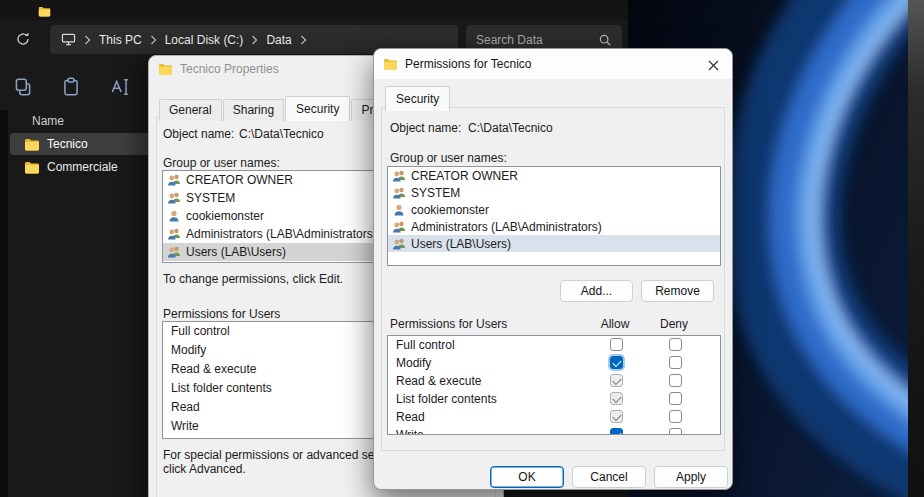  What do you see at coordinates (691, 477) in the screenshot?
I see `apply-button: Apply` at bounding box center [691, 477].